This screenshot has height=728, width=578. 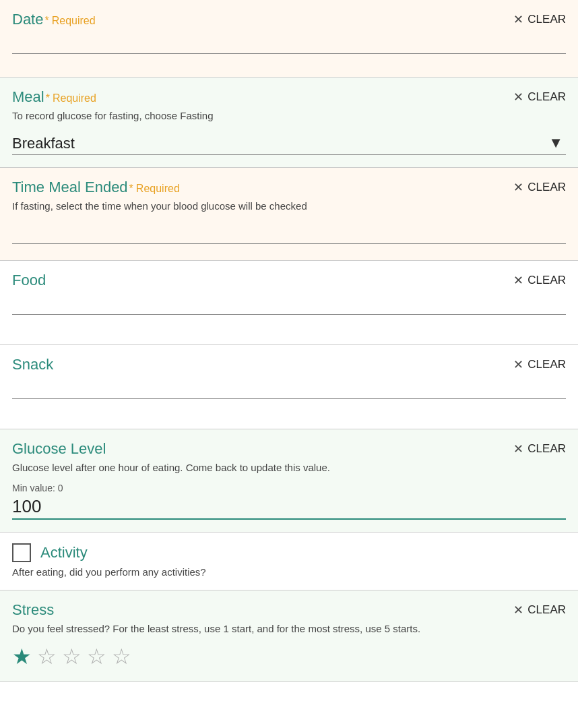 I want to click on glucose-value-display: 100, so click(x=289, y=507).